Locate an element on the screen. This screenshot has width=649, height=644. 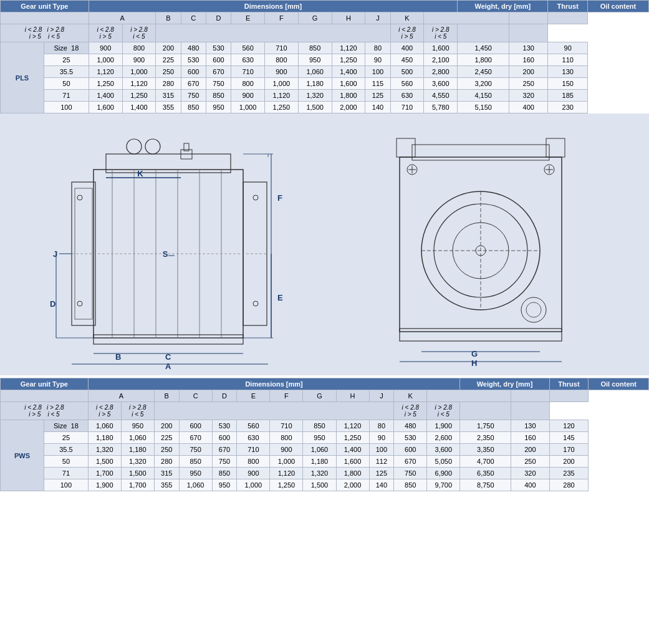
w2-label: i > 2.8i < 5 is located at coordinates (441, 34).